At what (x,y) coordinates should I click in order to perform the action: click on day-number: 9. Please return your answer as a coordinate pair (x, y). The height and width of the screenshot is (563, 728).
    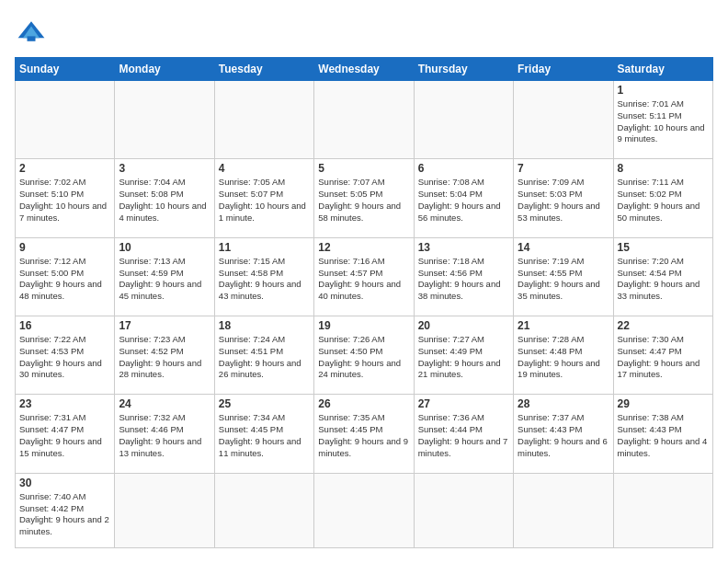
    Looking at the image, I should click on (64, 247).